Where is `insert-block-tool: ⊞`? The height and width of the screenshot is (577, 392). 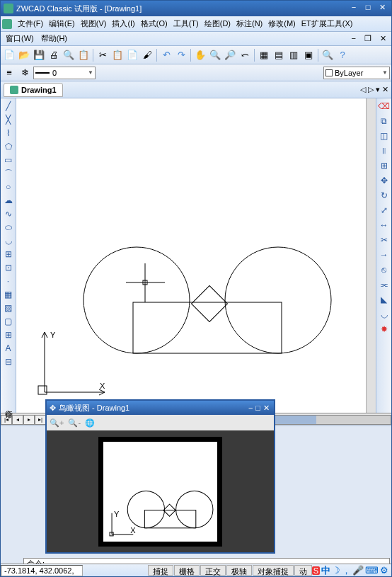
insert-block-tool: ⊞ is located at coordinates (8, 254).